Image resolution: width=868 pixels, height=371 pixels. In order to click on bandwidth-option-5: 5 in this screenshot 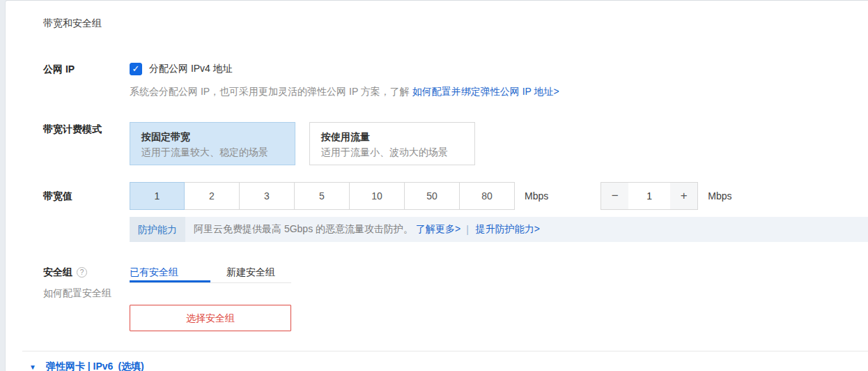, I will do `click(322, 196)`.